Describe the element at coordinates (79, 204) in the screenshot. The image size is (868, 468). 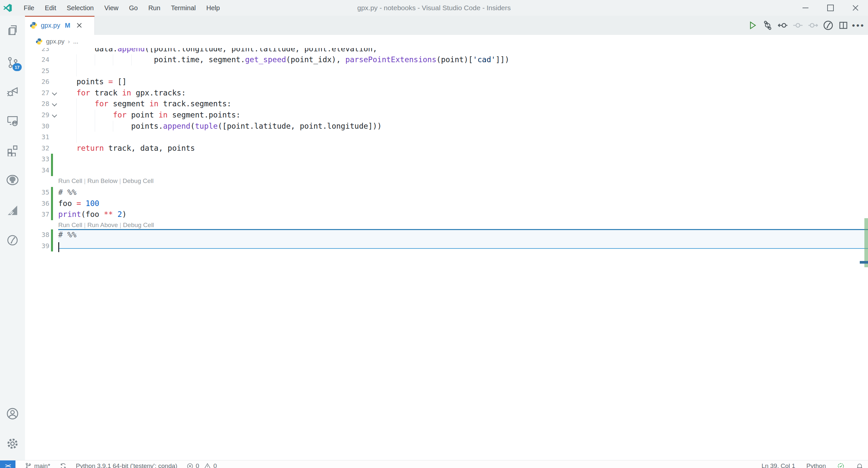
I see `code-text: foo = 100` at that location.